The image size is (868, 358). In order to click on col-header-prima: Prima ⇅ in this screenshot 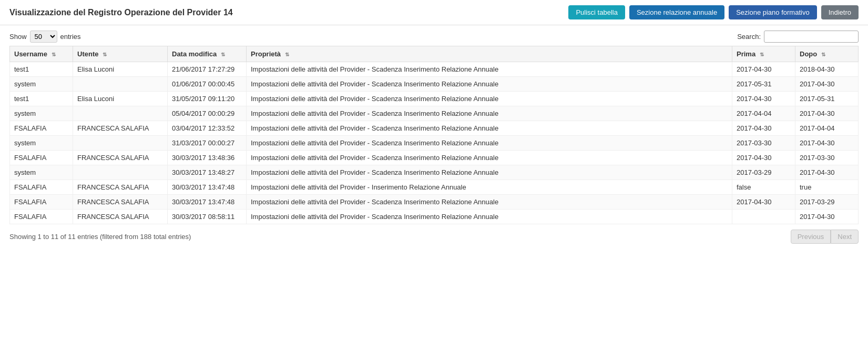, I will do `click(764, 54)`.